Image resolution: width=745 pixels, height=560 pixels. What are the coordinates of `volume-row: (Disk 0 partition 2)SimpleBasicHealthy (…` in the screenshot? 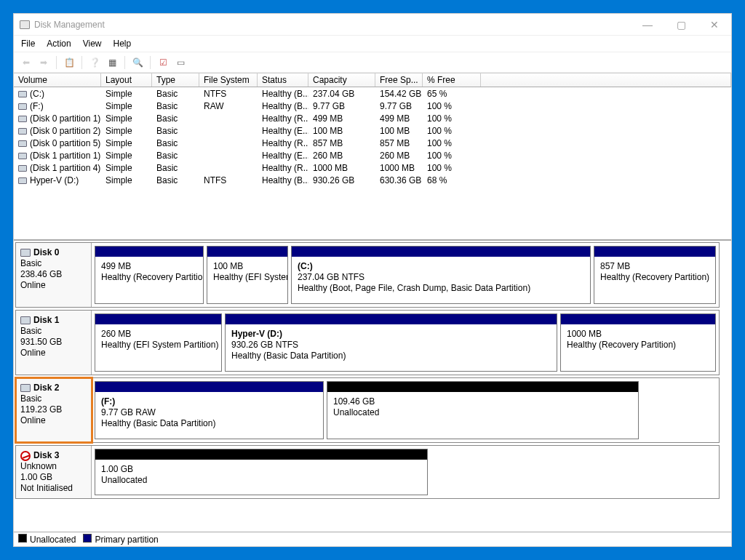 It's located at (372, 131).